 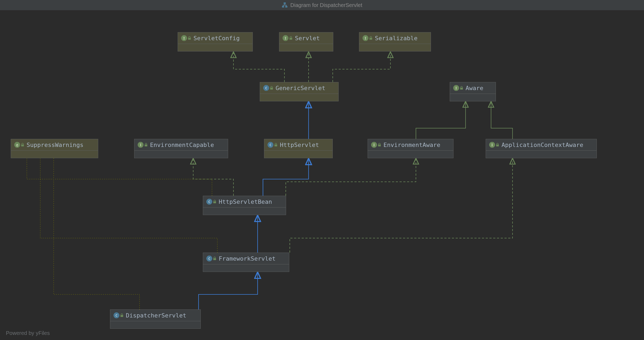 What do you see at coordinates (396, 38) in the screenshot?
I see `node-label: Serializable` at bounding box center [396, 38].